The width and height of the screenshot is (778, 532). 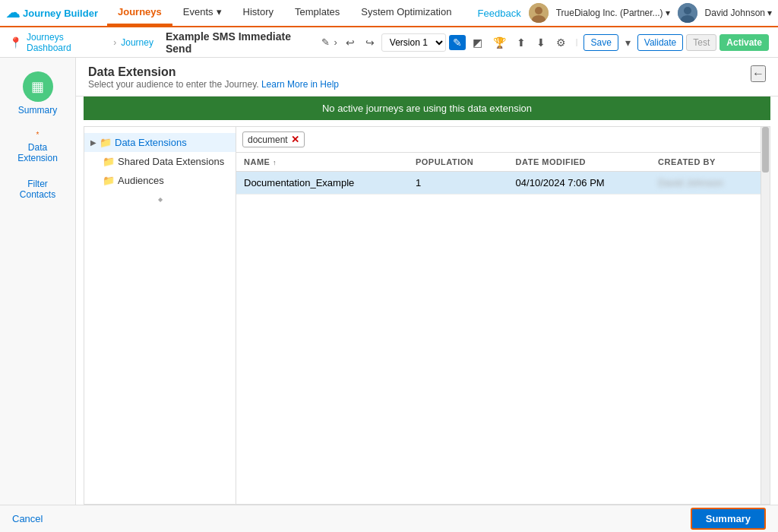 What do you see at coordinates (336, 43) in the screenshot?
I see `chevron-right-icon: ›` at bounding box center [336, 43].